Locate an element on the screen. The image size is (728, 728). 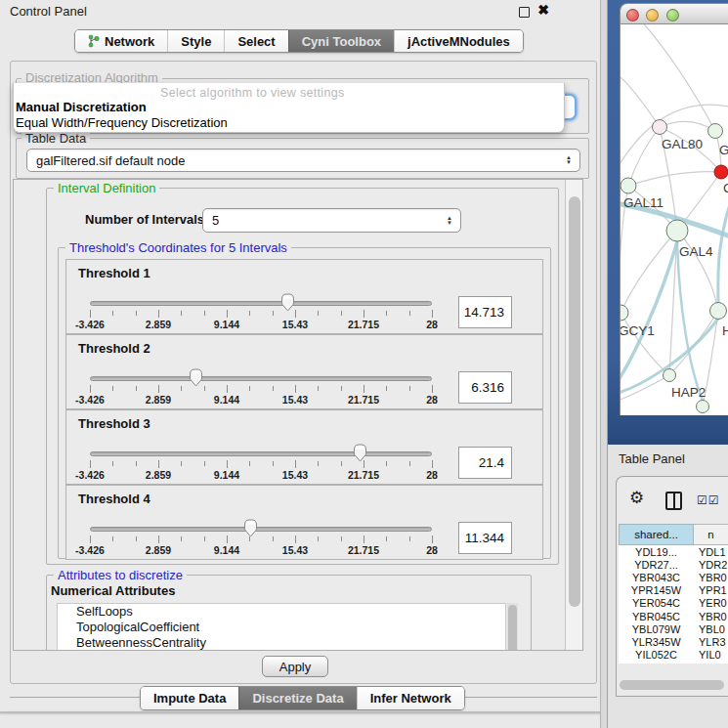
column-header-name: n is located at coordinates (711, 535).